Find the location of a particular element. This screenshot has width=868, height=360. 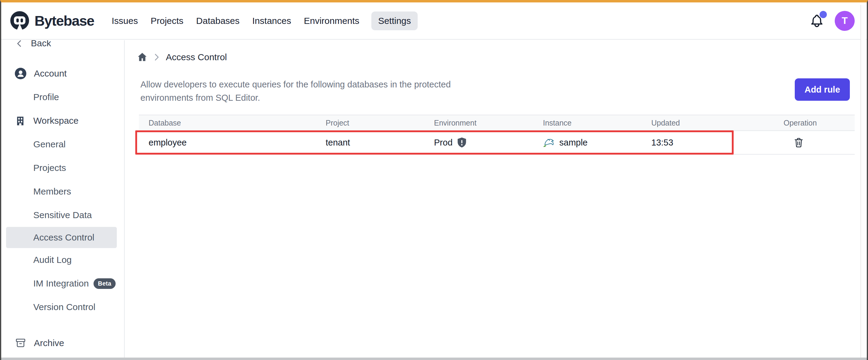

notification-dot is located at coordinates (823, 14).